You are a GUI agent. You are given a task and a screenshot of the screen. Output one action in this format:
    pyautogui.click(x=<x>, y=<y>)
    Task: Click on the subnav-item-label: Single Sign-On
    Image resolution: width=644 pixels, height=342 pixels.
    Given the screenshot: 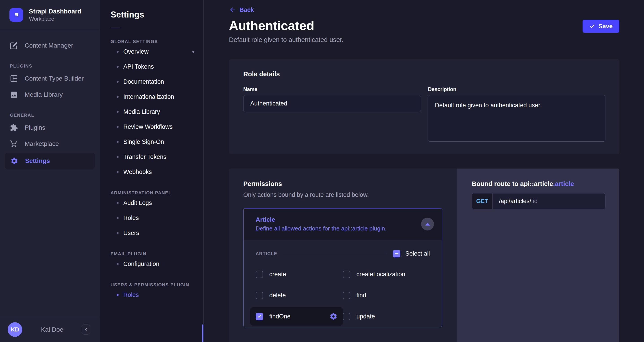 What is the action you would take?
    pyautogui.click(x=144, y=142)
    